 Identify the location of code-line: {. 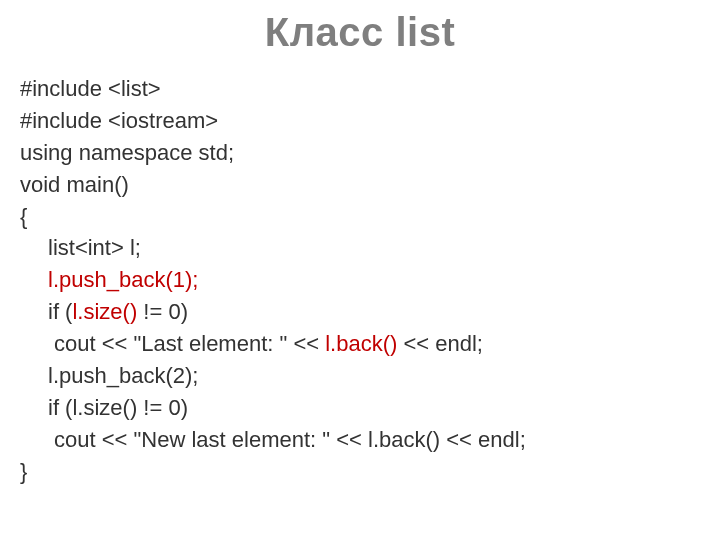
(360, 217).